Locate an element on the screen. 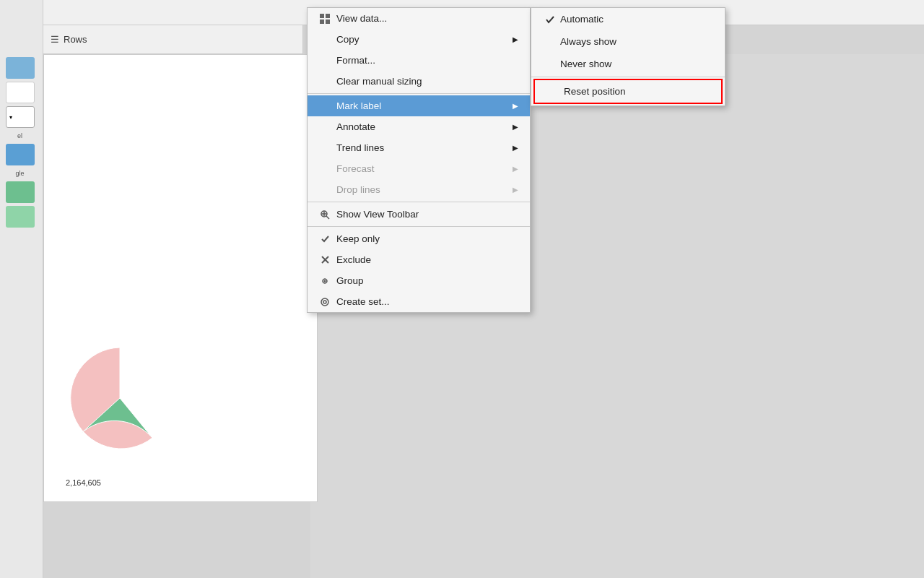  menu-item-exclude: Exclude is located at coordinates (419, 260).